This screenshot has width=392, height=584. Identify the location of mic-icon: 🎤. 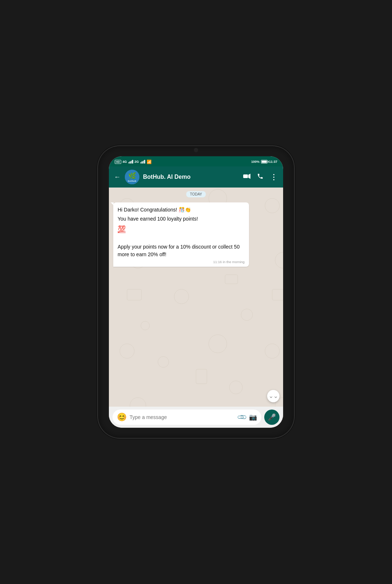
(272, 417).